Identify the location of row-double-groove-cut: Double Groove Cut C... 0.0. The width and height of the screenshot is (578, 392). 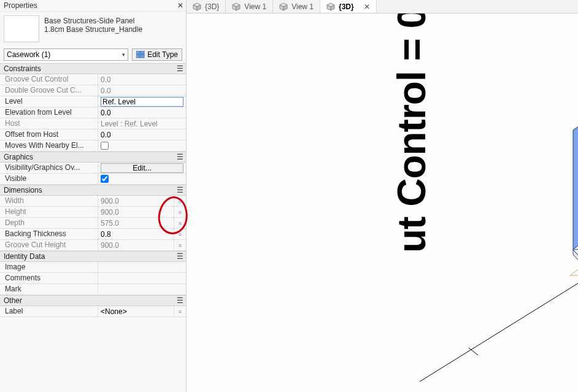
(93, 91).